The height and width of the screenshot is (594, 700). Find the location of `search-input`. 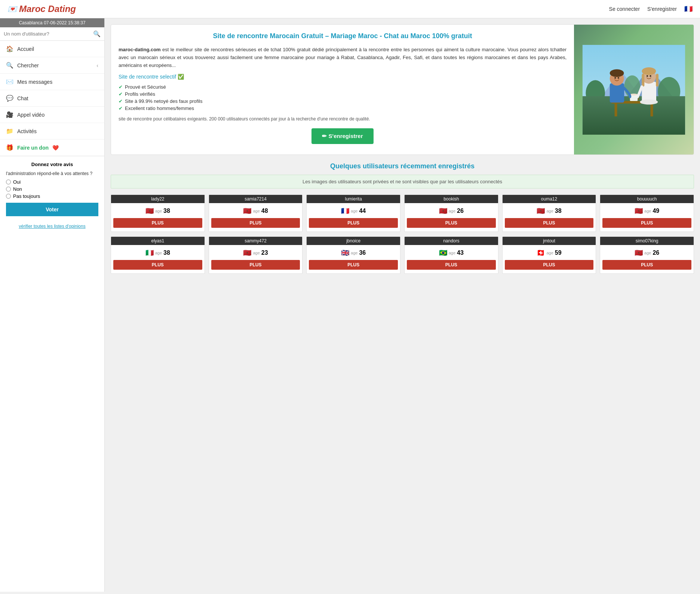

search-input is located at coordinates (49, 34).